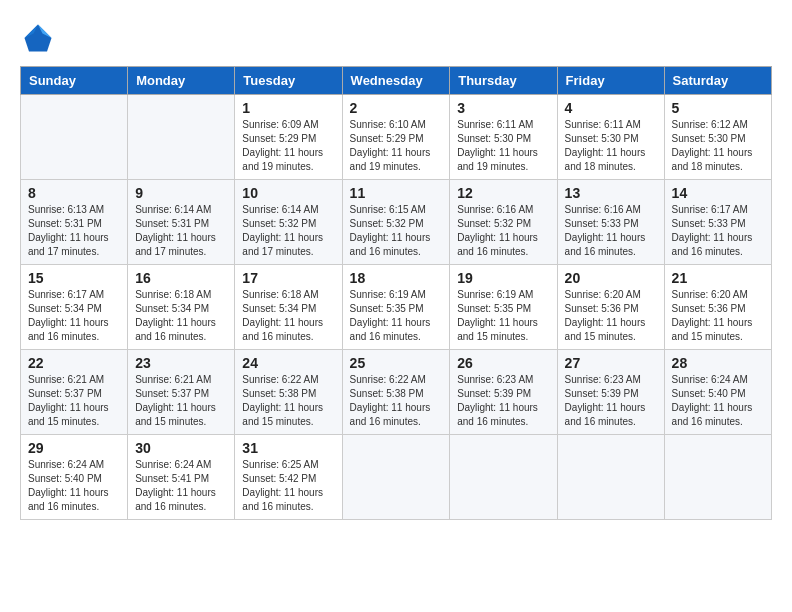 Image resolution: width=792 pixels, height=612 pixels. Describe the element at coordinates (74, 308) in the screenshot. I see `calendar-day-15: 15 Sunrise: 6:17 AMSunset: 5:34 PMDaylig…` at that location.